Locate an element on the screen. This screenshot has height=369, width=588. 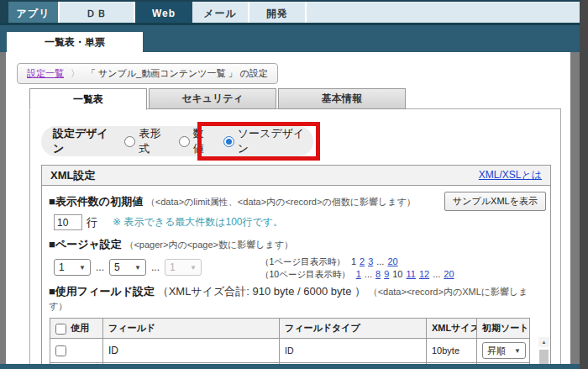
design-radio-label: 数値 is located at coordinates (202, 141).